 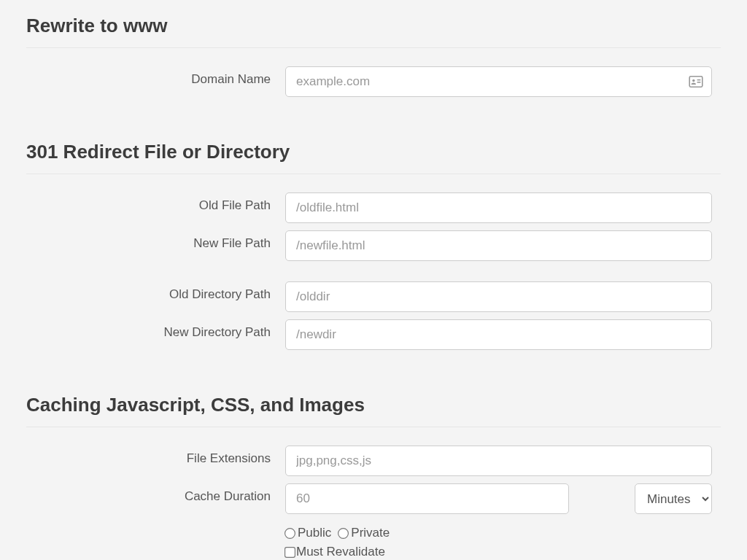 What do you see at coordinates (499, 246) in the screenshot?
I see `input-new-file-path` at bounding box center [499, 246].